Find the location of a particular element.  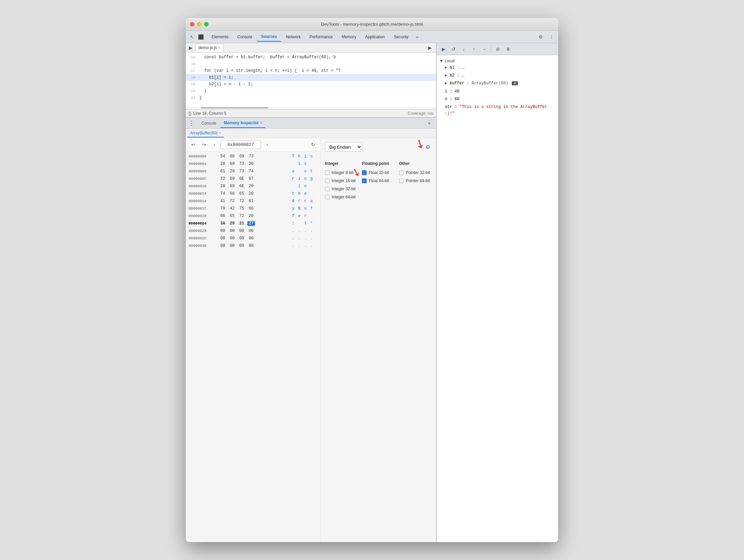

hex-byte: 67 is located at coordinates (251, 179).